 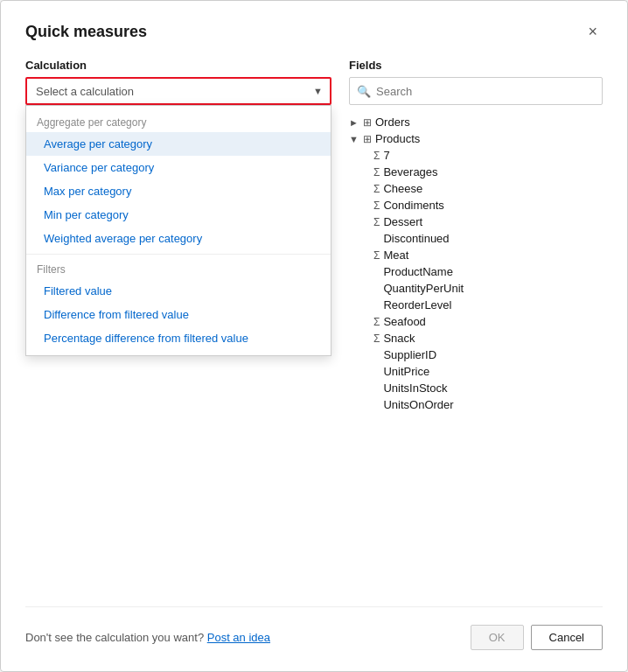 What do you see at coordinates (476, 65) in the screenshot?
I see `fields-label: Fields` at bounding box center [476, 65].